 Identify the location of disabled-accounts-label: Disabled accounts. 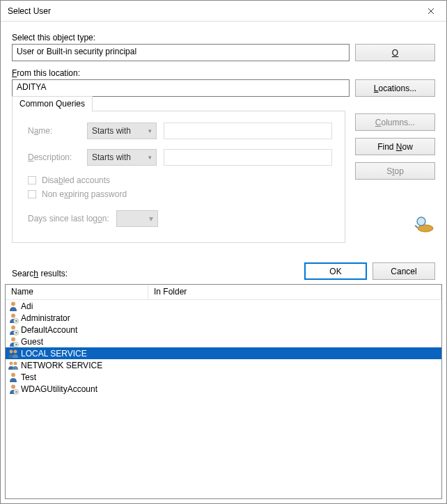
(76, 180).